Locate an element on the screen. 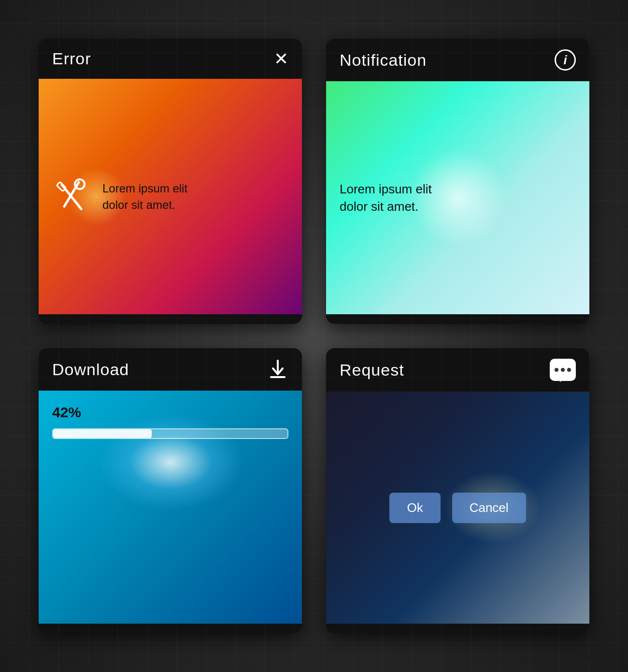 The width and height of the screenshot is (628, 672). error-card-body: Lorem ipsum elit dolor sit amet. is located at coordinates (170, 196).